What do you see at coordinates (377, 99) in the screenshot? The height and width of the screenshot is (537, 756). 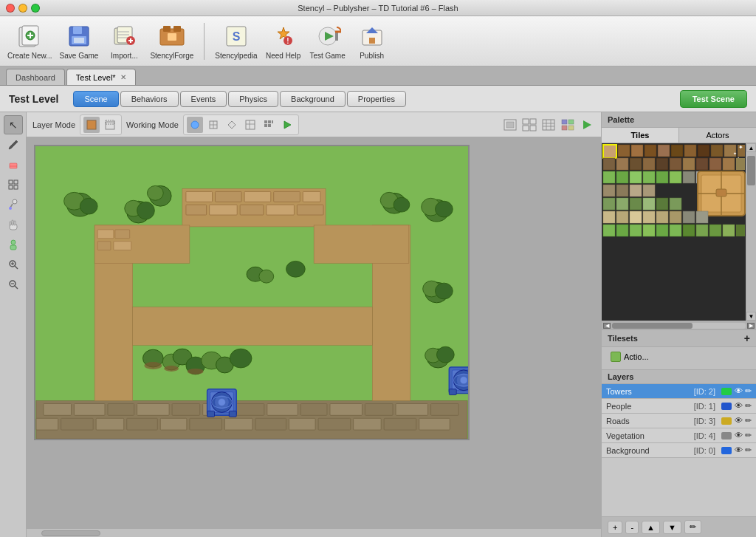 I see `nav-properties: Properties` at bounding box center [377, 99].